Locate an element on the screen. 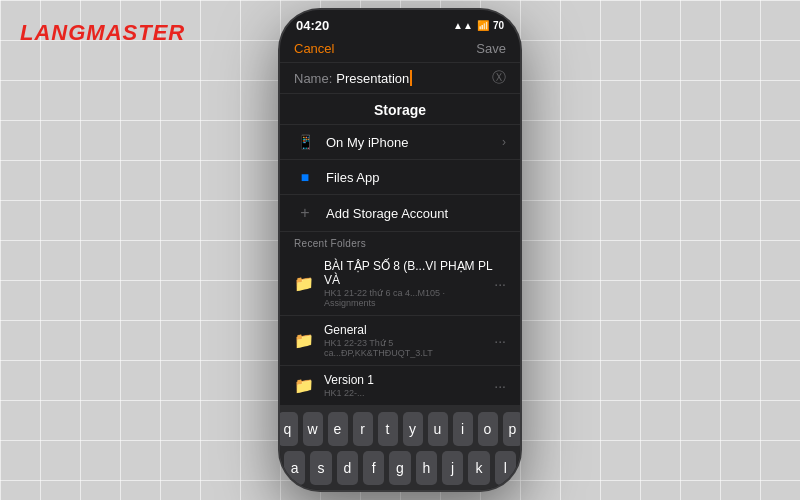 This screenshot has width=800, height=500. recent-folders-label: Recent Folders is located at coordinates (400, 242).